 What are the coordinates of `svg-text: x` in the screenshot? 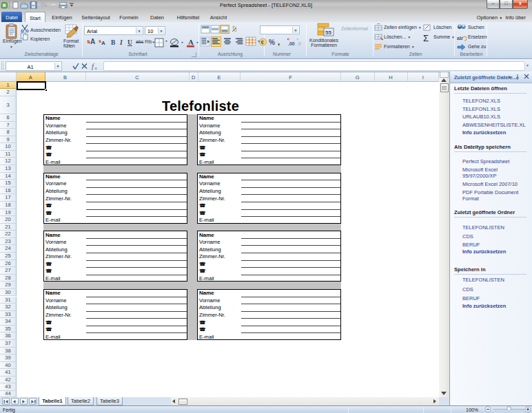 It's located at (96, 68).